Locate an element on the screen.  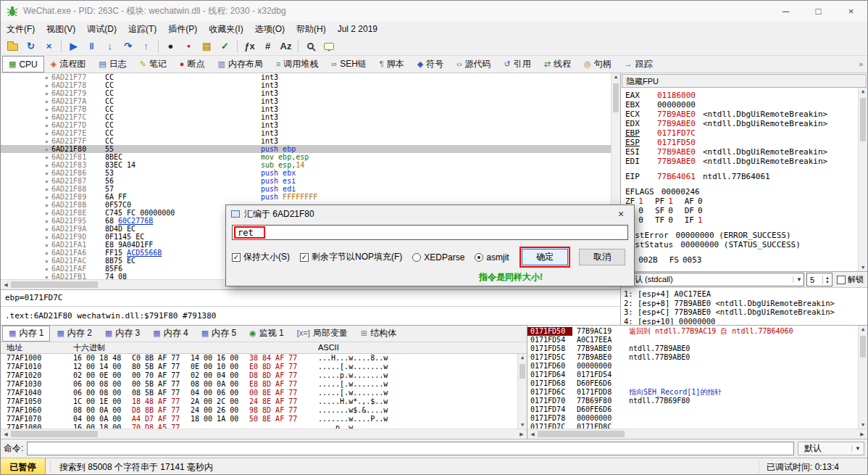
dump-row: 77AF107004 00 0A 00A4 D7 AF 7718 00 1A 0… is located at coordinates (264, 419).